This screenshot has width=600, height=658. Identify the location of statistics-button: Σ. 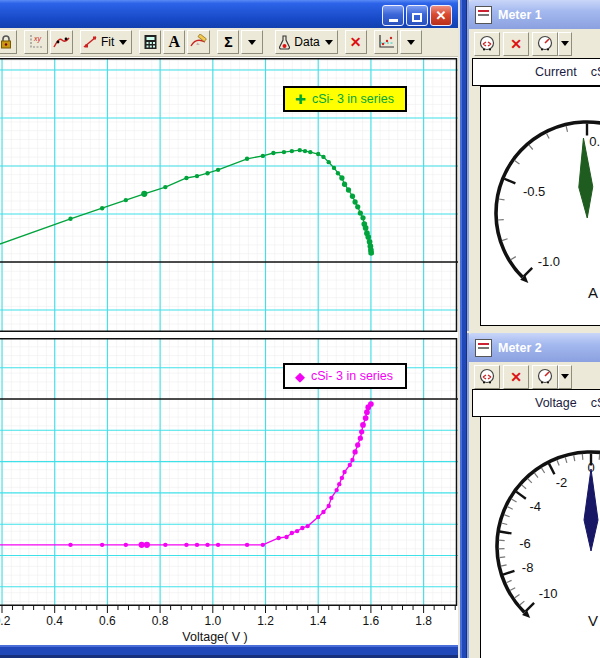
(228, 42).